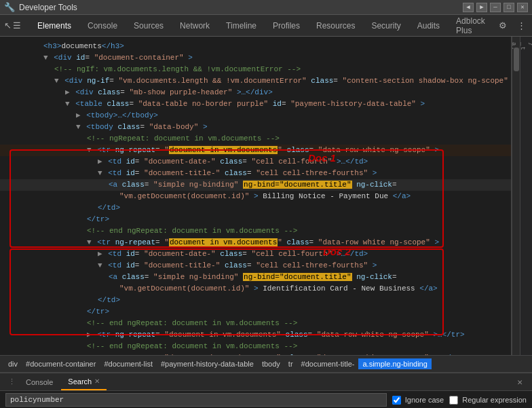 This screenshot has height=408, width=532. What do you see at coordinates (509, 7) in the screenshot?
I see `maximize-btn: □` at bounding box center [509, 7].